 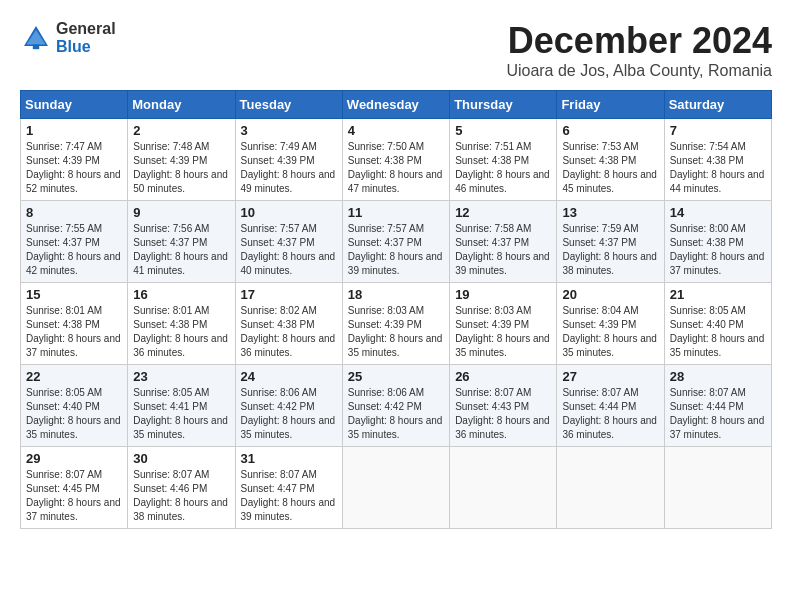 What do you see at coordinates (718, 250) in the screenshot?
I see `day-info: Sunrise: 8:00 AMSunset: 4:38 PMDaylight:…` at bounding box center [718, 250].